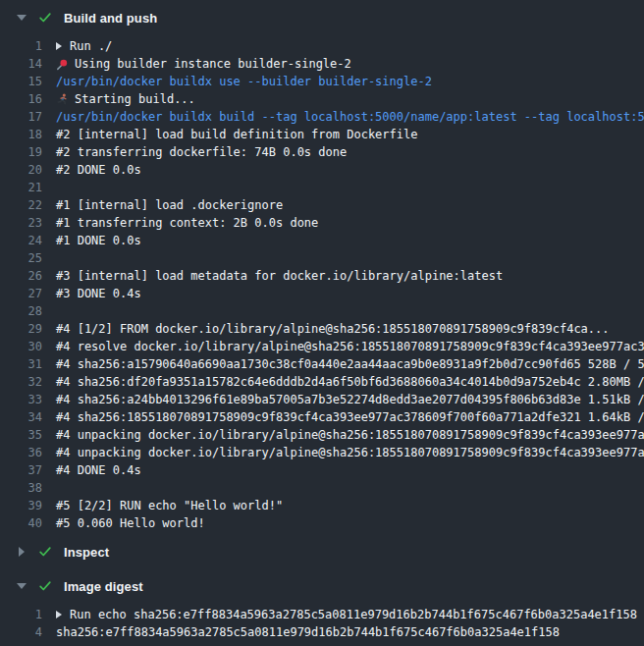 The image size is (644, 646). Describe the element at coordinates (98, 294) in the screenshot. I see `line-text: #3 DONE 0.4s` at that location.